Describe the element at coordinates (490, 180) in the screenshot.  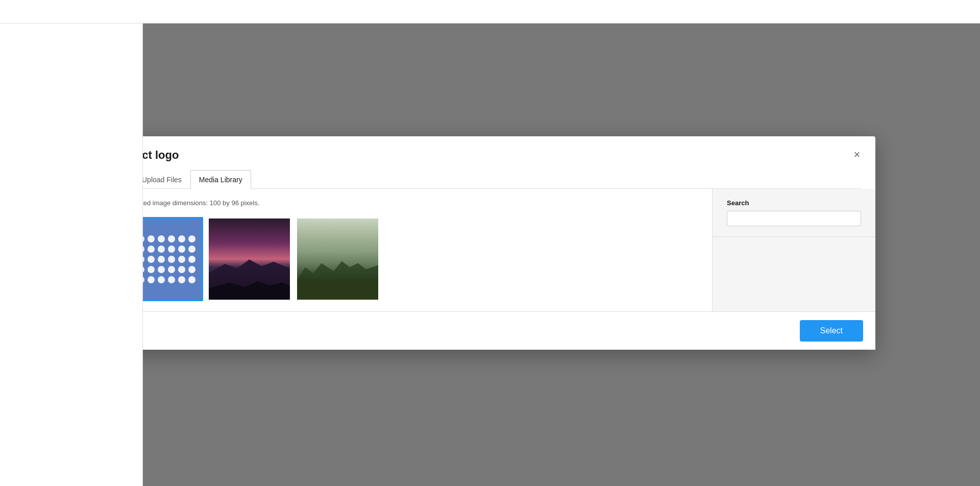
I see `modal-tabs: Upload Files Media Library` at that location.